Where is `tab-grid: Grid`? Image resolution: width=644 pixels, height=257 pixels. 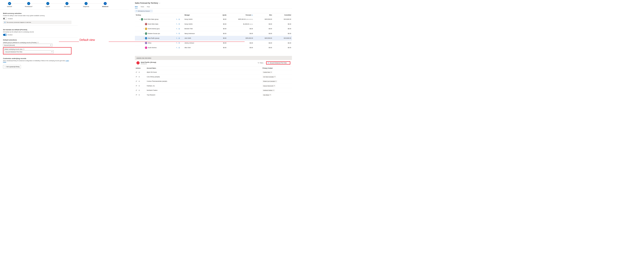 tab-grid: Grid is located at coordinates (136, 7).